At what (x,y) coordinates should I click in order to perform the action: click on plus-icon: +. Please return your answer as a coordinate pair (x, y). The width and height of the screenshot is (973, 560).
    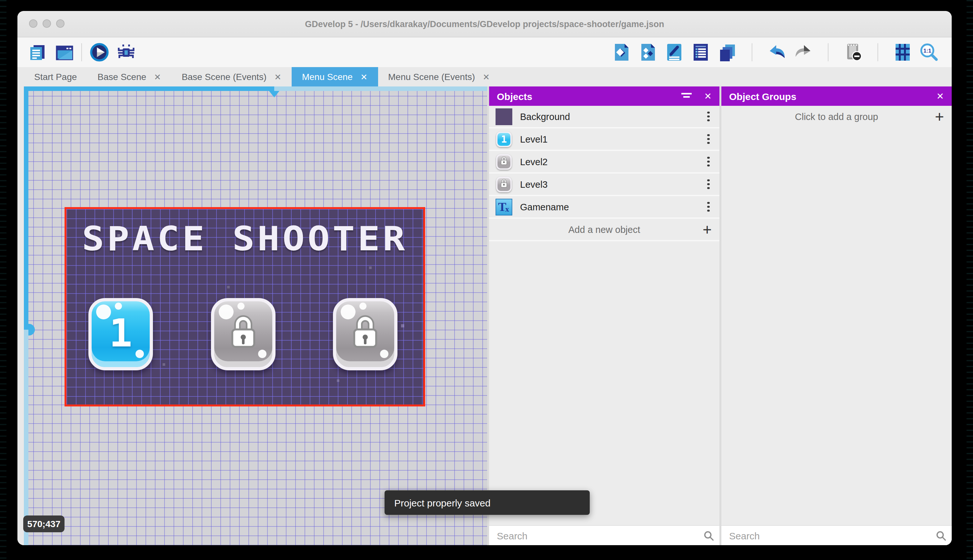
    Looking at the image, I should click on (940, 117).